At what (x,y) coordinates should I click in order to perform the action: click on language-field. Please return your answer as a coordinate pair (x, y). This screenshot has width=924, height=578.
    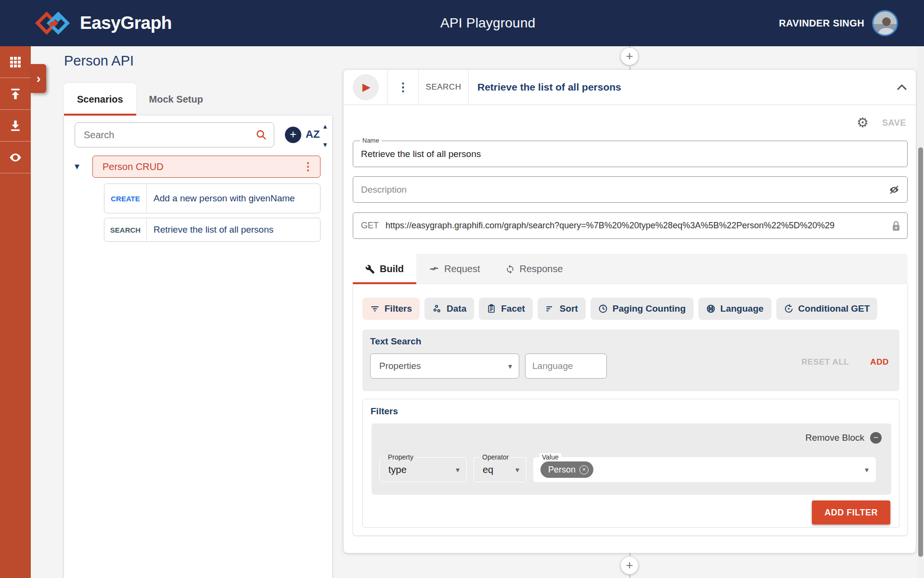
    Looking at the image, I should click on (566, 366).